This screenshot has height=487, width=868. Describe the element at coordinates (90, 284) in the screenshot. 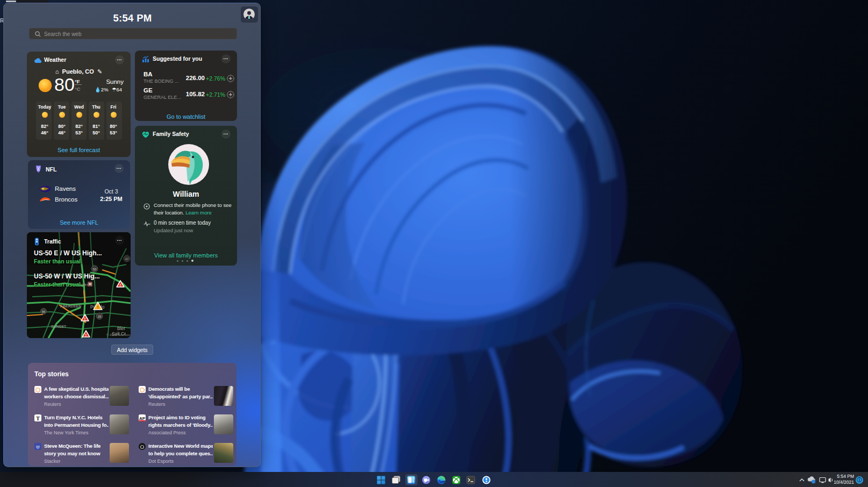

I see `svg-text: H` at that location.